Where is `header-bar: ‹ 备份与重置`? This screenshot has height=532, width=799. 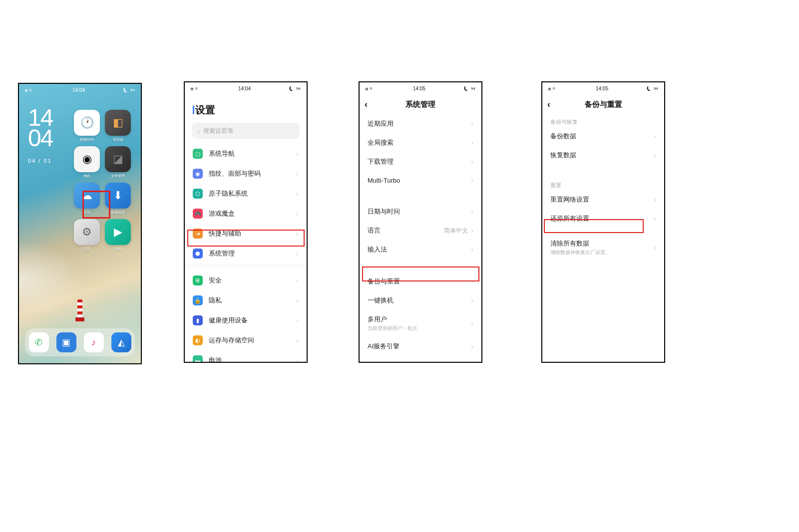
header-bar: ‹ 备份与重置 is located at coordinates (603, 104).